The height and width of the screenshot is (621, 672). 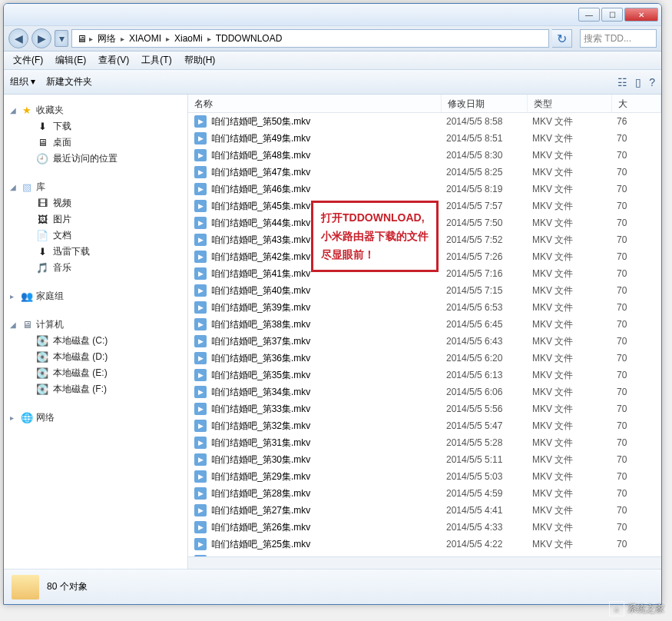 I want to click on file-row: ▶咱们结婚吧_第33集.mkv2014/5/5 5:56MKV 文件70, so click(x=425, y=409).